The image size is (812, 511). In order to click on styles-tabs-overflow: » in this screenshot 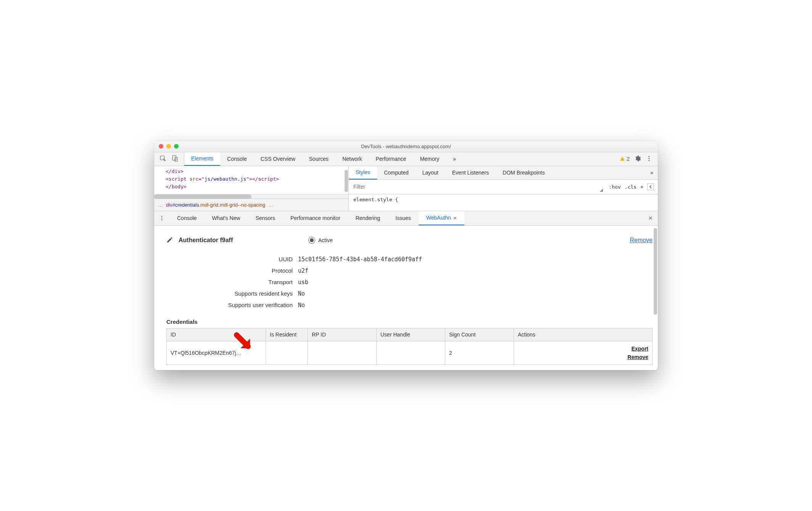, I will do `click(652, 173)`.